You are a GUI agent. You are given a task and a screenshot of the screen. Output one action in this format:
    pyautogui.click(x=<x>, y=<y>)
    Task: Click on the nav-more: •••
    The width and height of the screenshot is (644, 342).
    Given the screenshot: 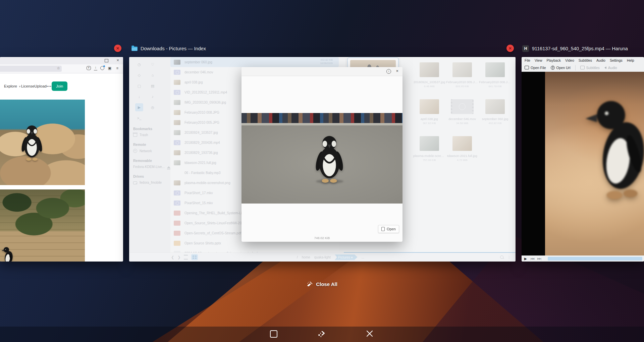 What is the action you would take?
    pyautogui.click(x=49, y=86)
    